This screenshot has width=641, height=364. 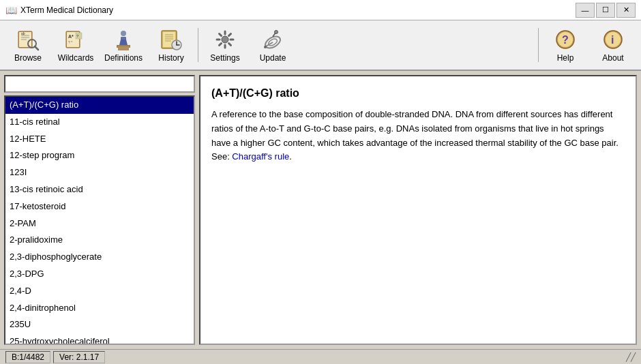 What do you see at coordinates (606, 10) in the screenshot?
I see `title-bar-controls: — ☐ ✕` at bounding box center [606, 10].